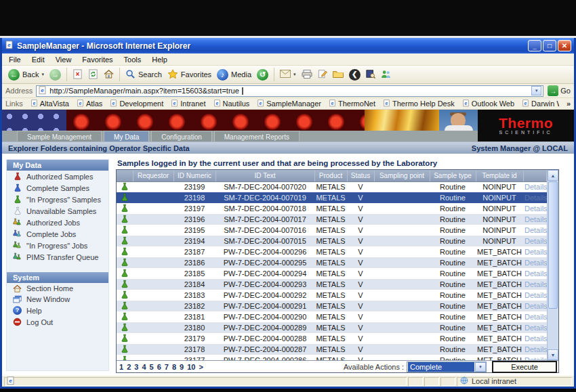  Describe the element at coordinates (361, 176) in the screenshot. I see `column-header-status: Status` at that location.